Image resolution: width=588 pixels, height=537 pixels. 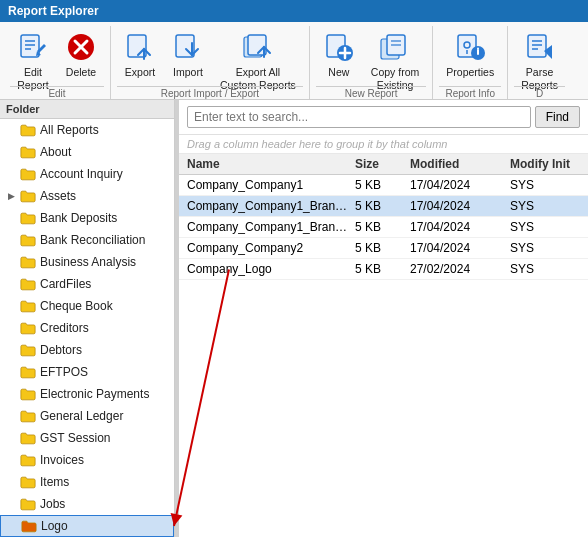 What do you see at coordinates (540, 47) in the screenshot?
I see `parse-icon` at bounding box center [540, 47].